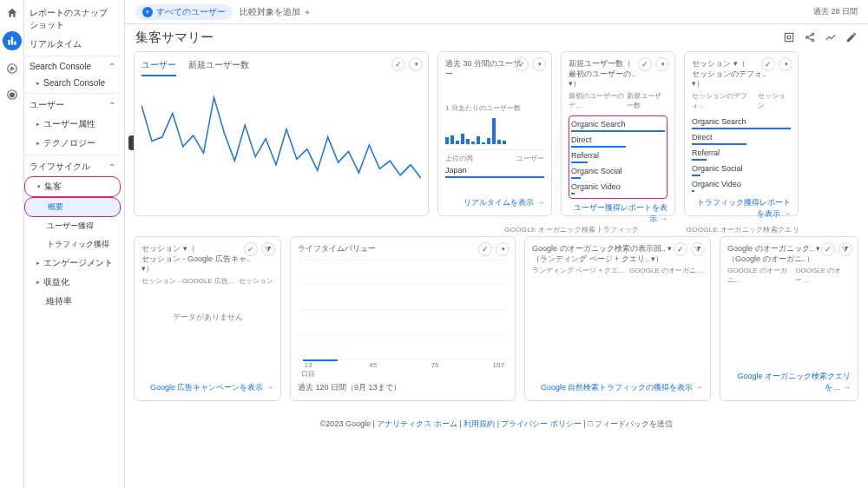 This screenshot has width=868, height=488. Describe the element at coordinates (207, 319) in the screenshot. I see `card-google-ads: ✓⧩ セッション ▾（セッション - Google 広告キャ.. ▾） セッショ…` at that location.